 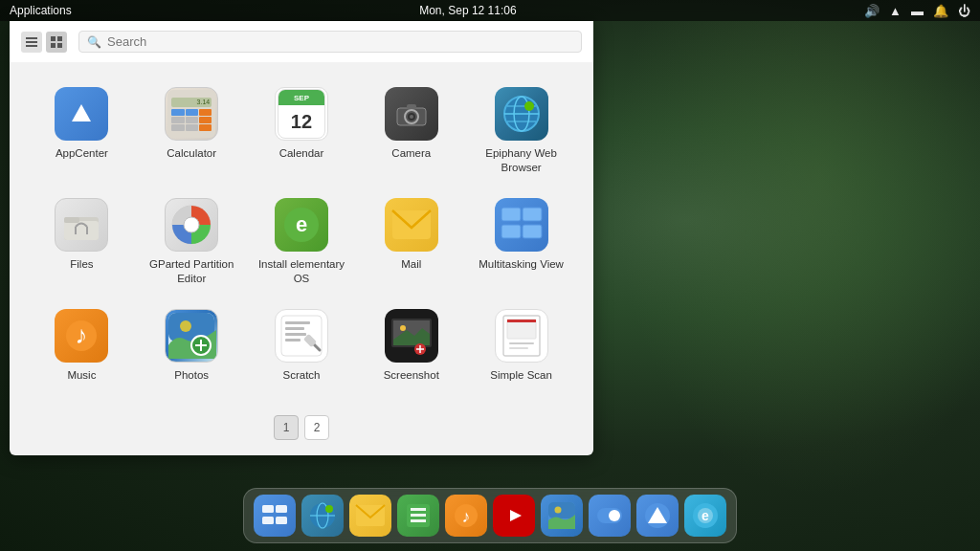 I want to click on dock-item-appcenter, so click(x=657, y=516).